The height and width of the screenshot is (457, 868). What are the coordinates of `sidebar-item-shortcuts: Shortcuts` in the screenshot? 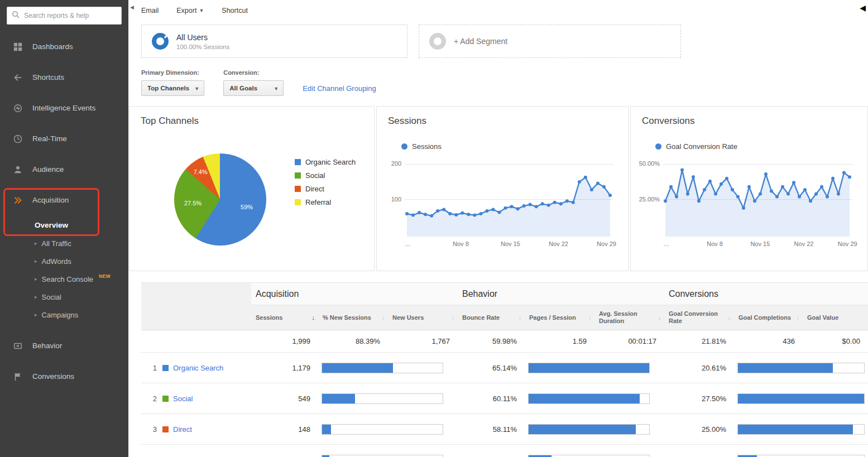 It's located at (64, 77).